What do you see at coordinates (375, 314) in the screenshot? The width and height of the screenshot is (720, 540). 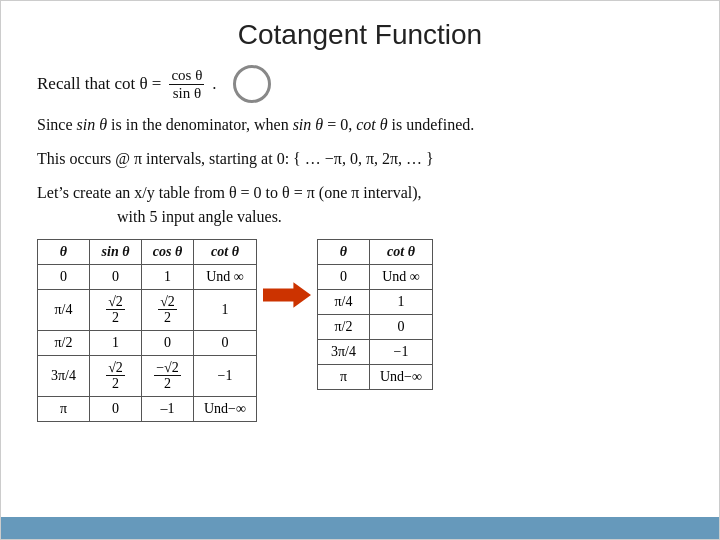 I see `right-table: θ cot θ 0 Und ∞ π/4 1 π/2 0` at bounding box center [375, 314].